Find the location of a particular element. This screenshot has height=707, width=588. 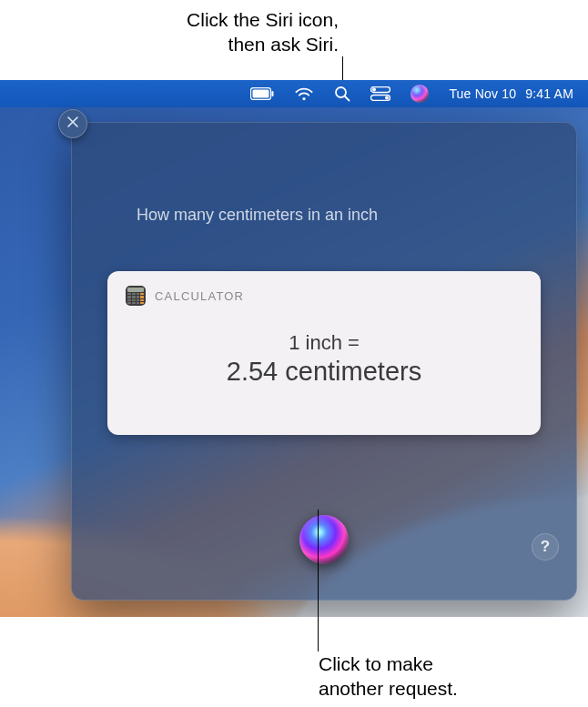

callout-line-bottom is located at coordinates (319, 581).